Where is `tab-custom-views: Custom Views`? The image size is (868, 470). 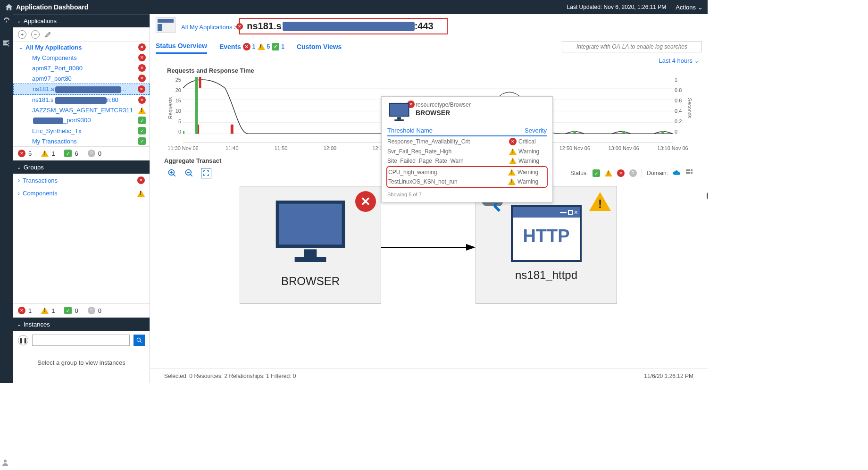
tab-custom-views: Custom Views is located at coordinates (319, 47).